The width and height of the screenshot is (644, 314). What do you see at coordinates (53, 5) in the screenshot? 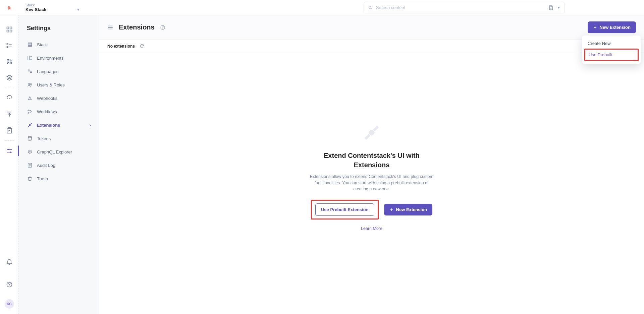
I see `stack-label: Stack` at bounding box center [53, 5].